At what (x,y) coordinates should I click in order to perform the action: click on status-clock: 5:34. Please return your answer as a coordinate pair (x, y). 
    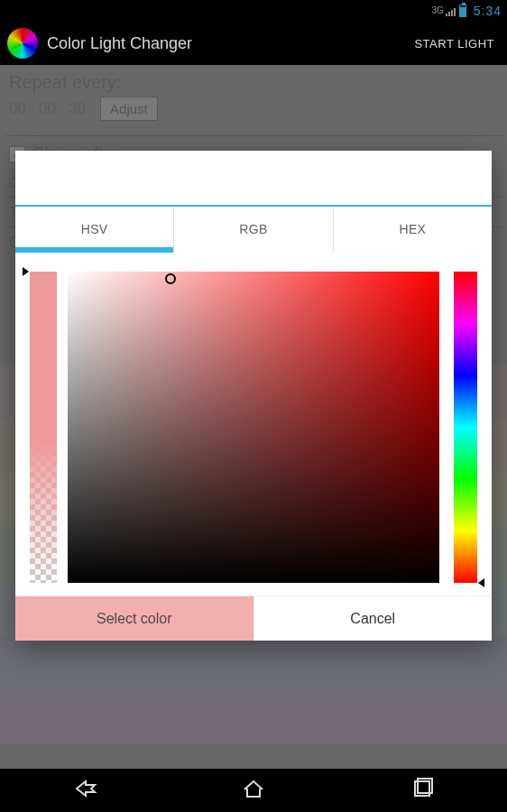
    Looking at the image, I should click on (487, 11).